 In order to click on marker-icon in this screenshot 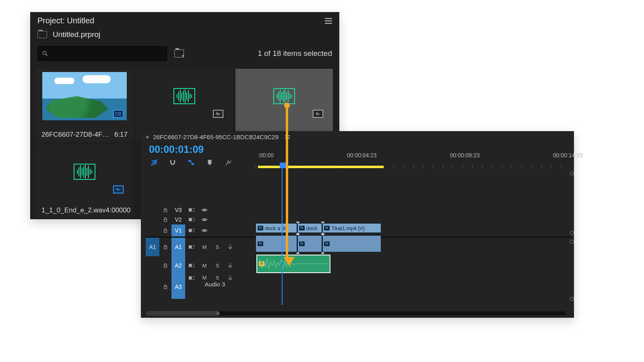, I will do `click(210, 162)`.